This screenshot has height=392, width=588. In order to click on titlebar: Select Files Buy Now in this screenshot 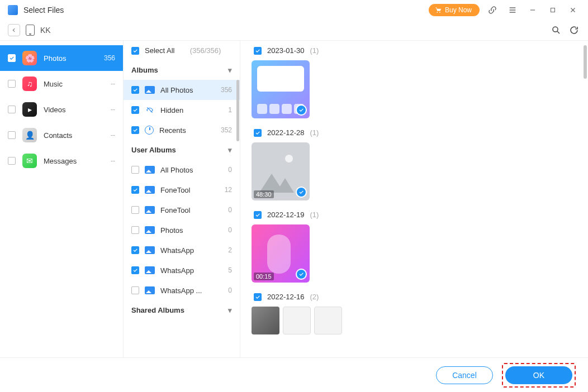, I will do `click(294, 10)`.